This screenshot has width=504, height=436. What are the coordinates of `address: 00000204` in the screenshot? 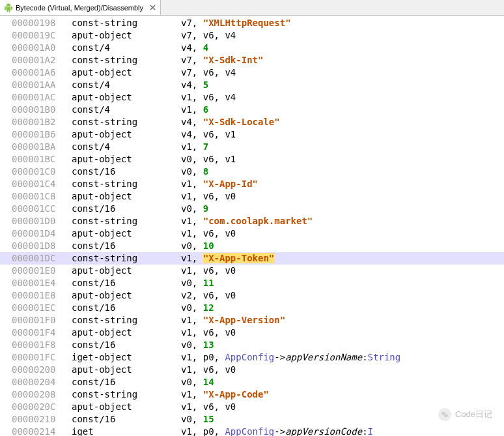 It's located at (42, 382).